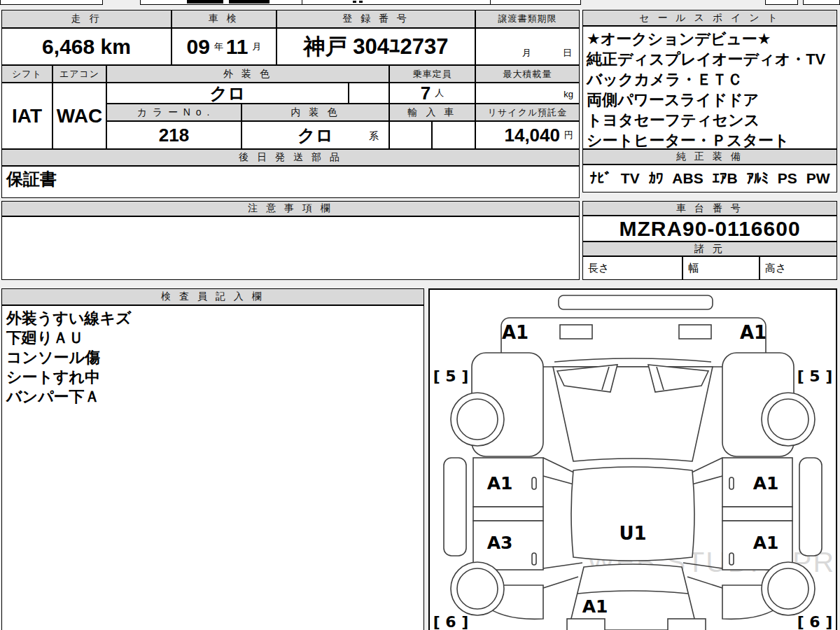  What do you see at coordinates (87, 19) in the screenshot?
I see `mileage-header-label: 走 行` at bounding box center [87, 19].